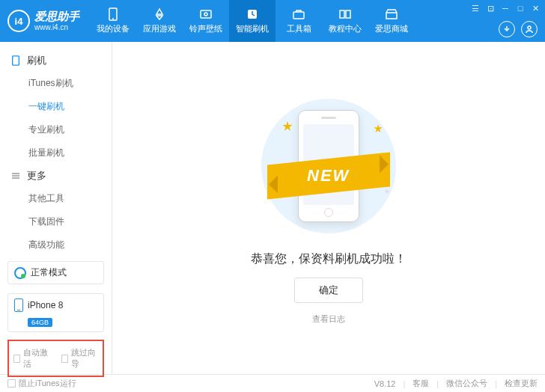  What do you see at coordinates (55, 153) in the screenshot?
I see `sidebar-item-batch-flash: 批量刷机` at bounding box center [55, 153].